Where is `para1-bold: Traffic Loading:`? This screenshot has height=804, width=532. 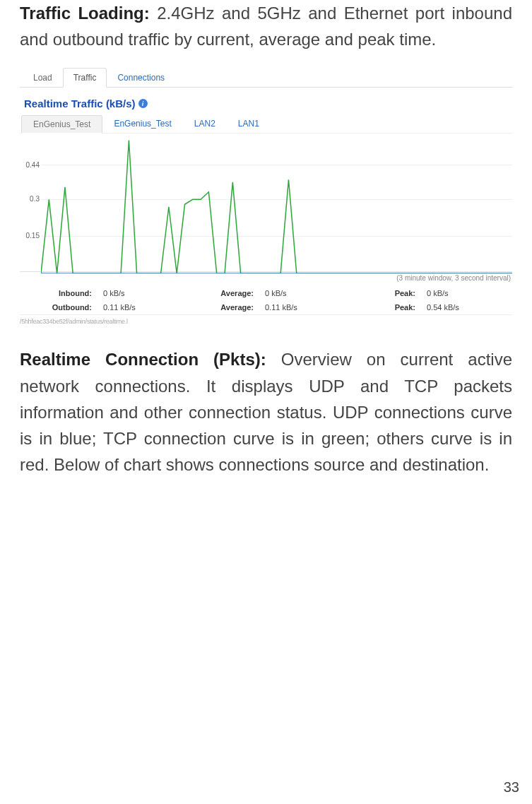
para1-bold: Traffic Loading: is located at coordinates (85, 13).